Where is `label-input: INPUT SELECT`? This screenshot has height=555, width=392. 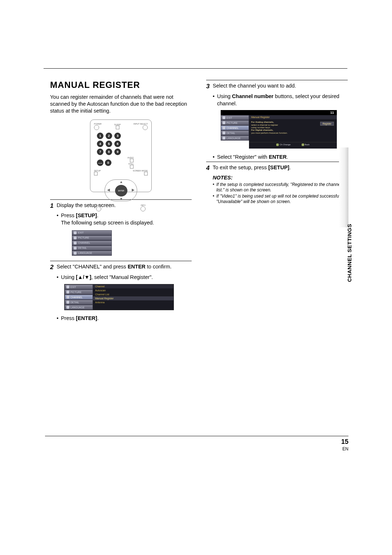 label-input: INPUT SELECT is located at coordinates (141, 124).